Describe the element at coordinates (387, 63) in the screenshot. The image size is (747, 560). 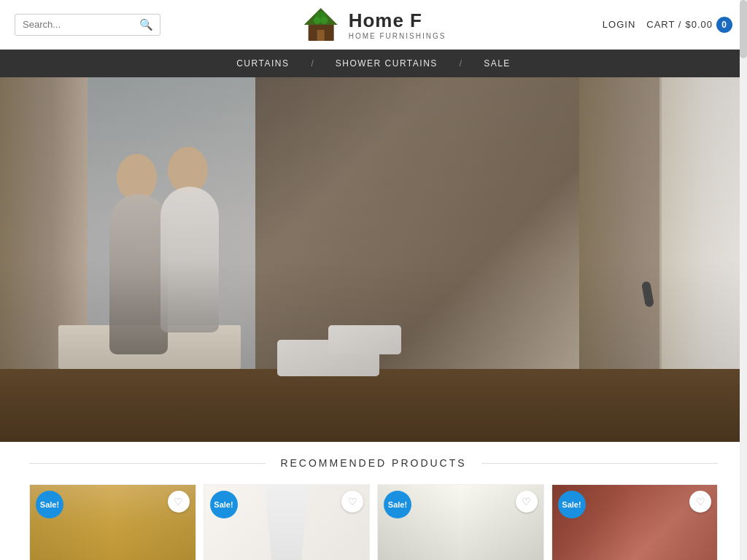
I see `nav-shower-curtains: SHOWER CURTAINS` at that location.